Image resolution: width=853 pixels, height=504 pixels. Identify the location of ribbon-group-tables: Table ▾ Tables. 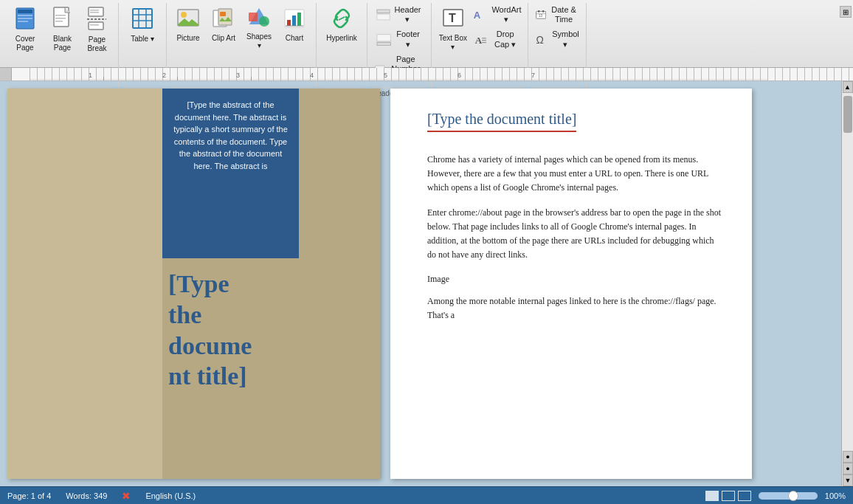
(143, 51).